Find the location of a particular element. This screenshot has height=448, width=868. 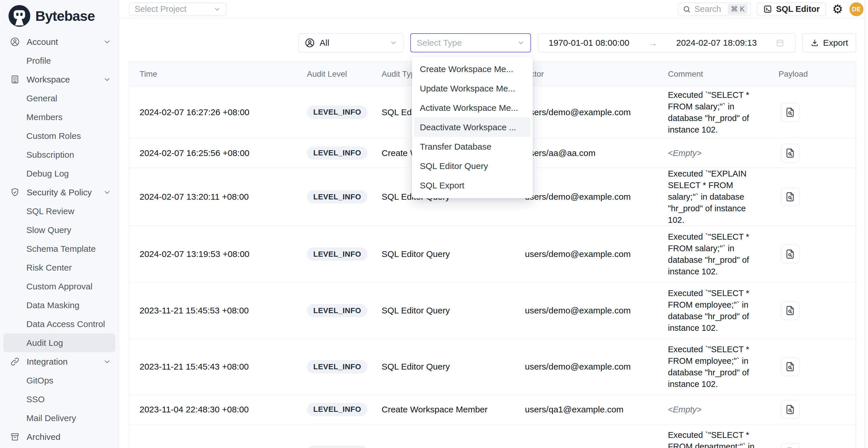

sql-editor-button: SQL Editor is located at coordinates (792, 9).